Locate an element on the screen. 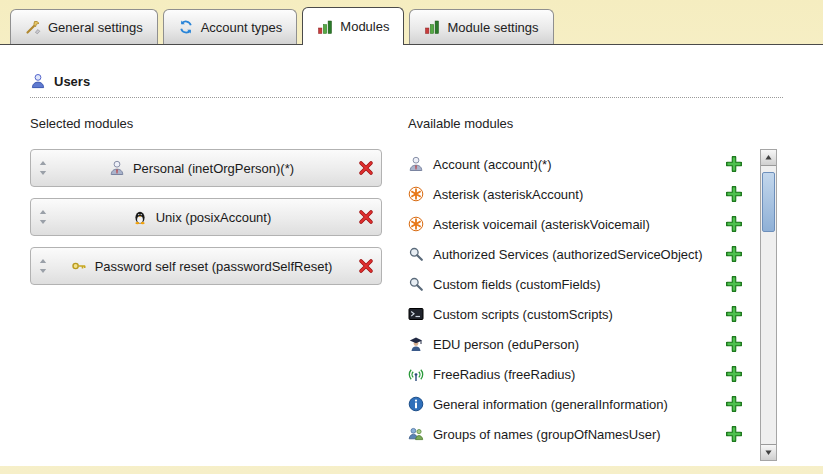 This screenshot has width=823, height=474. module-label: Asterisk (asteriskAccount) is located at coordinates (575, 194).